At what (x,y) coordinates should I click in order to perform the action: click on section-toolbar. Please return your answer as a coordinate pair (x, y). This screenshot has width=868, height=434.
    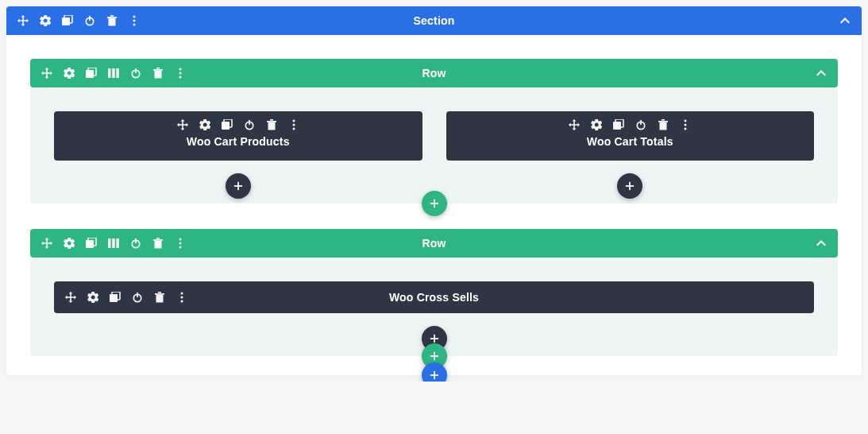
    Looking at the image, I should click on (79, 21).